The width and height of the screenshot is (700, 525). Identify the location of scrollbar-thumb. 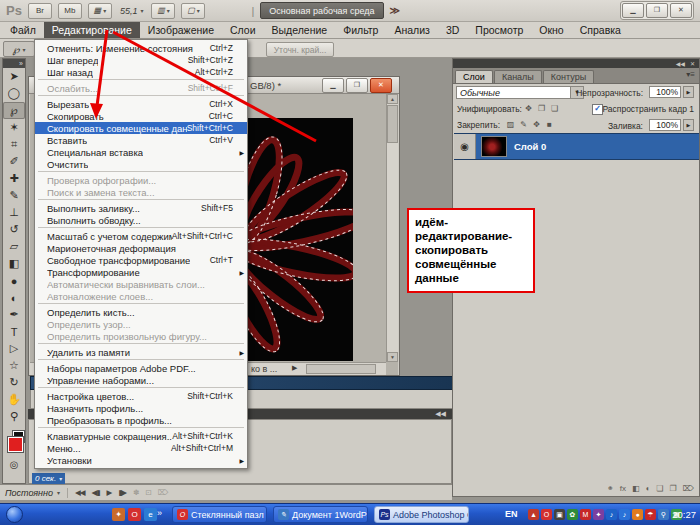
(392, 124).